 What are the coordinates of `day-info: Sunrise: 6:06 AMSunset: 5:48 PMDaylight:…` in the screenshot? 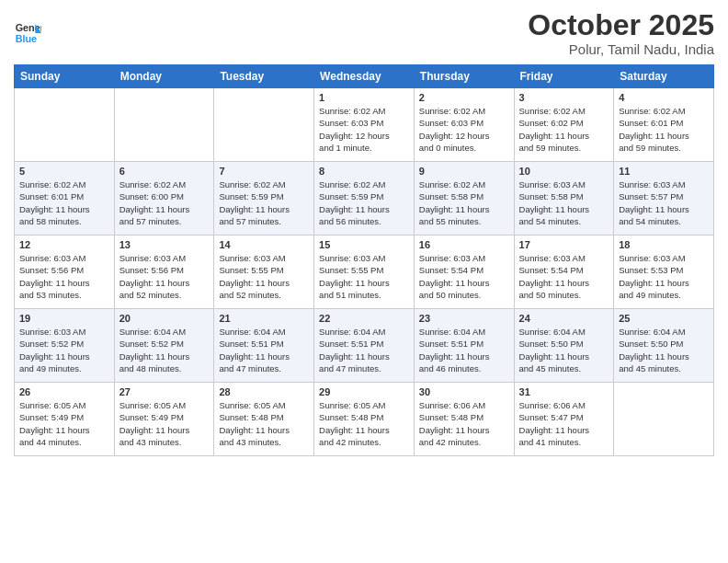 It's located at (464, 423).